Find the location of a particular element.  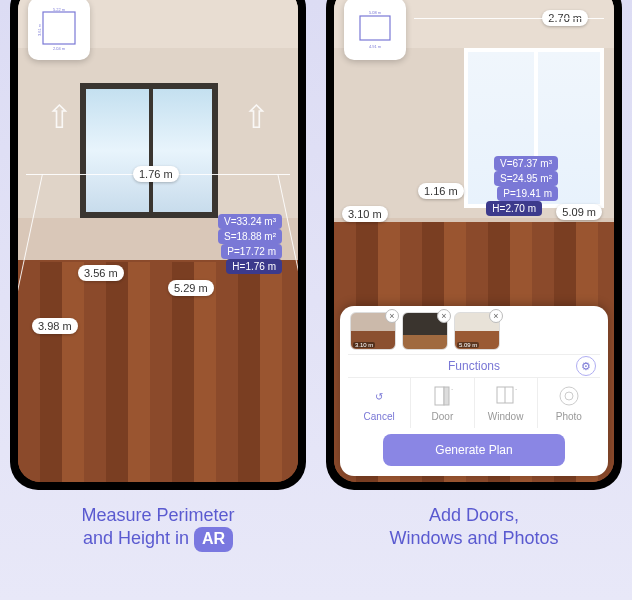

width-label: 1.76 m is located at coordinates (156, 174).